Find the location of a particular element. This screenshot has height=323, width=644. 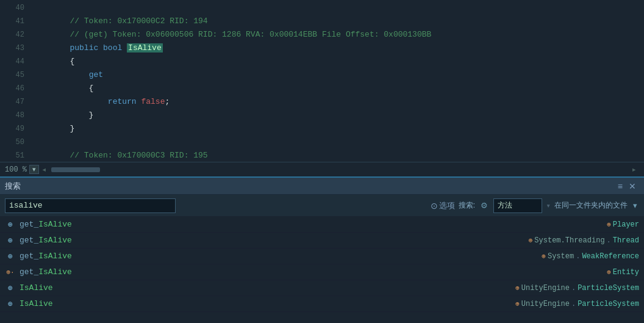

search-panel-title: 搜索 is located at coordinates (13, 186).